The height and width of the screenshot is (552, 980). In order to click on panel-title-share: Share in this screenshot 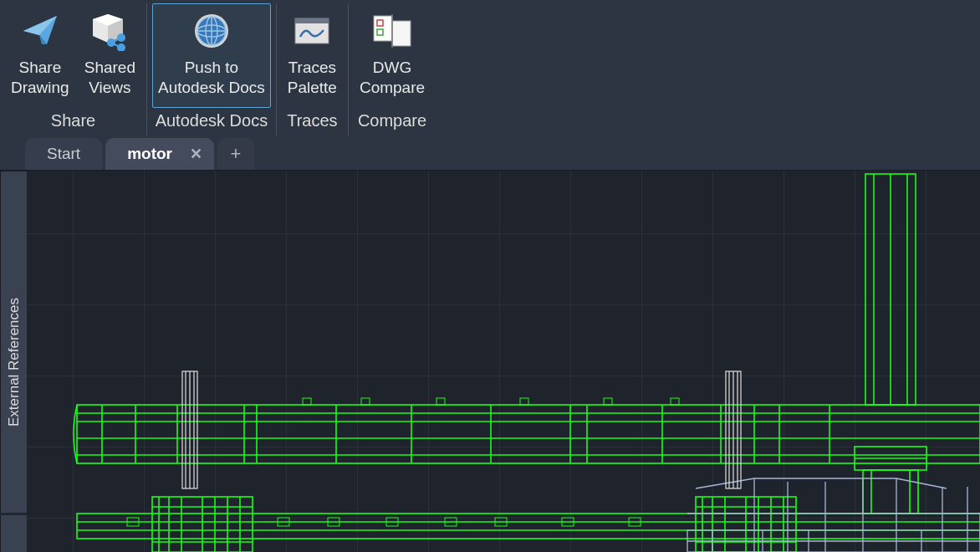, I will do `click(74, 122)`.